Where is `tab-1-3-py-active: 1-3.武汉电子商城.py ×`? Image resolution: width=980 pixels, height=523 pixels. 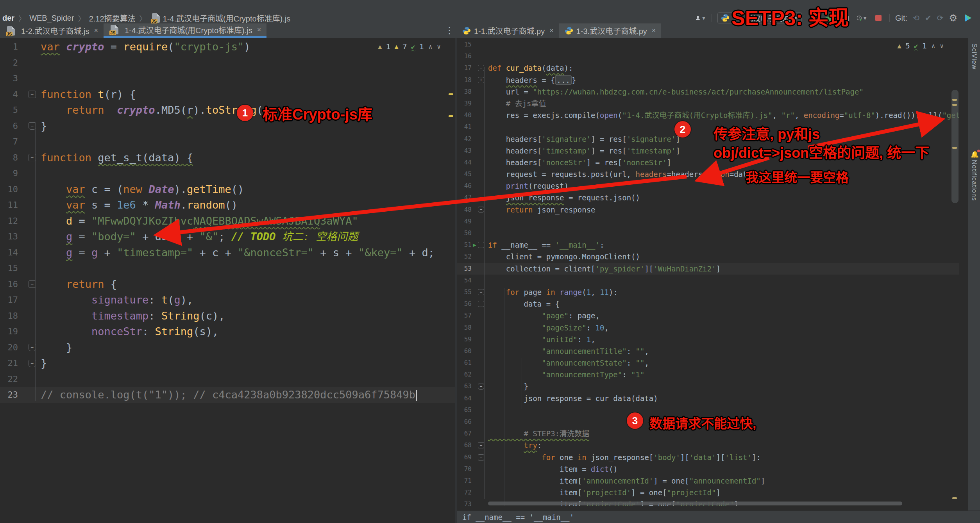
tab-1-3-py-active: 1-3.武汉电子商城.py × is located at coordinates (610, 30).